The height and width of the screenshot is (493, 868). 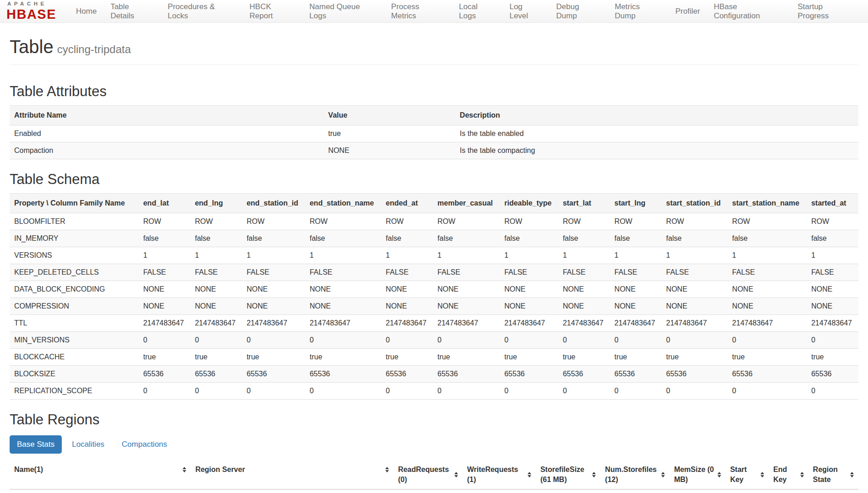 I want to click on nav-item-procedures-locks: Procedures & Locks, so click(x=202, y=11).